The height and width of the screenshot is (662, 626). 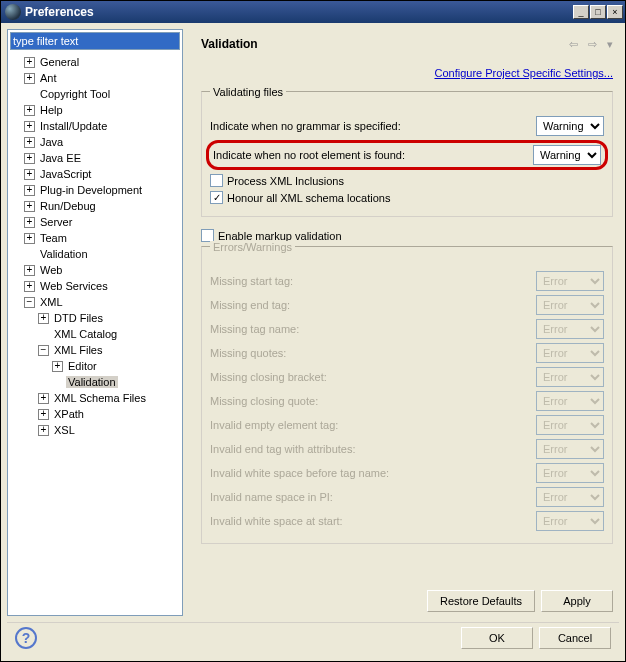 What do you see at coordinates (26, 638) in the screenshot?
I see `help-icon: ?` at bounding box center [26, 638].